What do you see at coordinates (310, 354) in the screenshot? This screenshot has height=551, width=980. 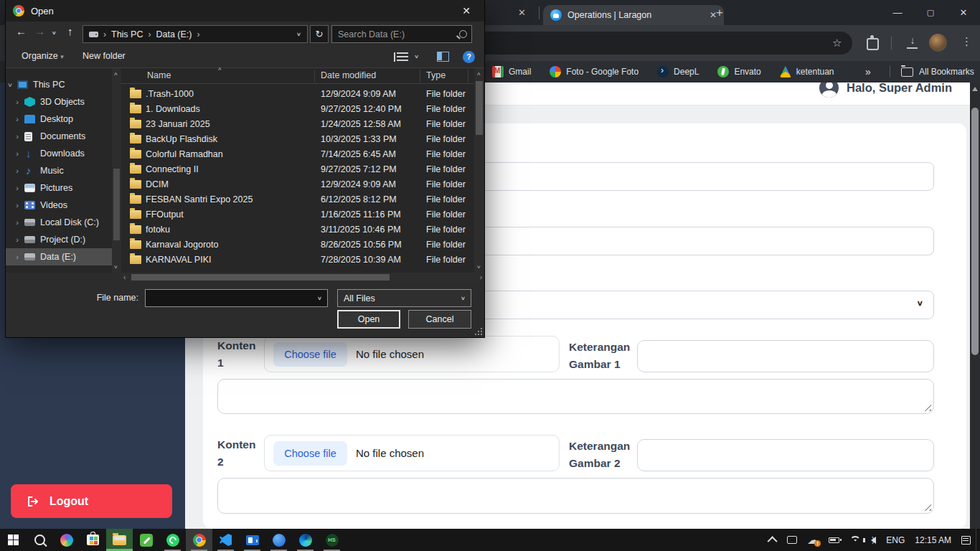 I see `choose-file-button-1: Choose file` at bounding box center [310, 354].